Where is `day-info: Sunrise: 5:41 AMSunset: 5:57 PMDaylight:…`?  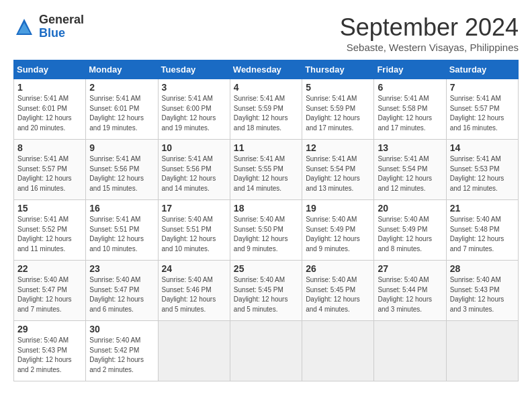 day-info: Sunrise: 5:41 AMSunset: 5:57 PMDaylight:… is located at coordinates (50, 174).